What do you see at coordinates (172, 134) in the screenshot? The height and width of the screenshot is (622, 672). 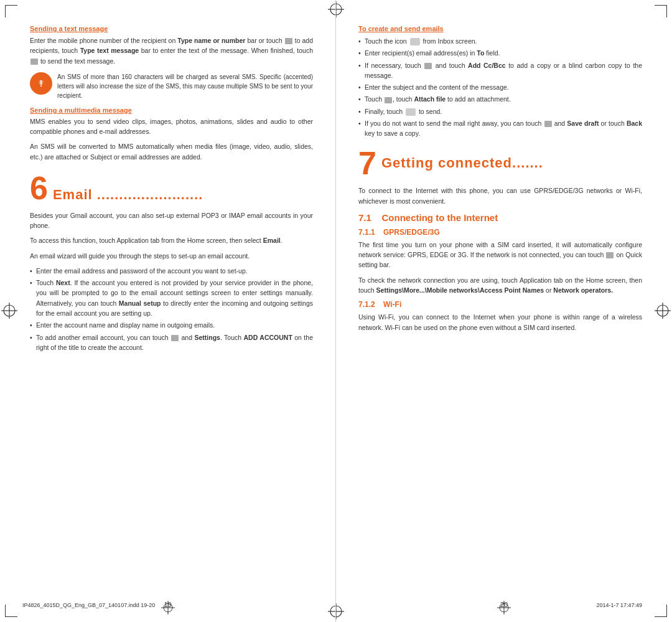 I see `section-multimedia: Sending a multimedia message MMS enables…` at bounding box center [172, 134].